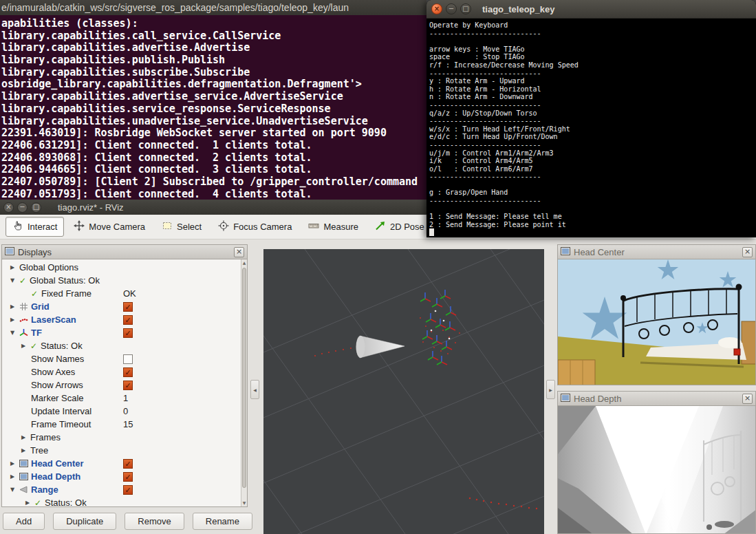 The width and height of the screenshot is (756, 534). I want to click on displays-buttons: Add Duplicate Remove Rename, so click(128, 522).